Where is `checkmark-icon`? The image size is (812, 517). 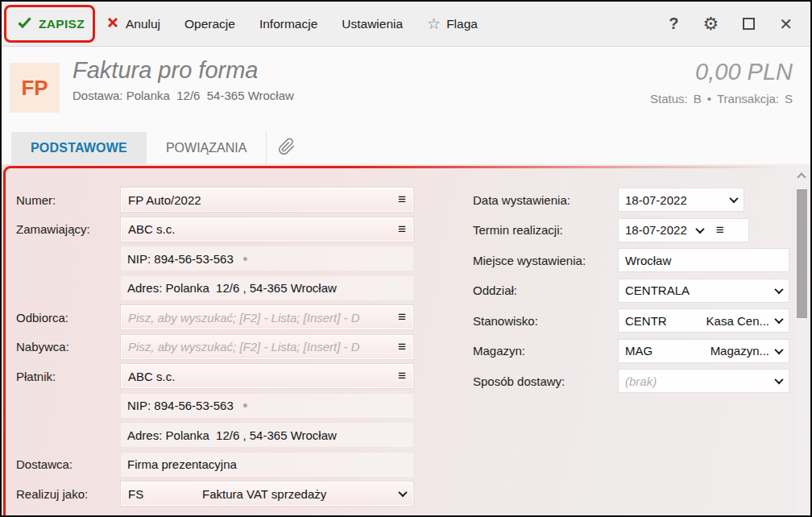 checkmark-icon is located at coordinates (24, 24).